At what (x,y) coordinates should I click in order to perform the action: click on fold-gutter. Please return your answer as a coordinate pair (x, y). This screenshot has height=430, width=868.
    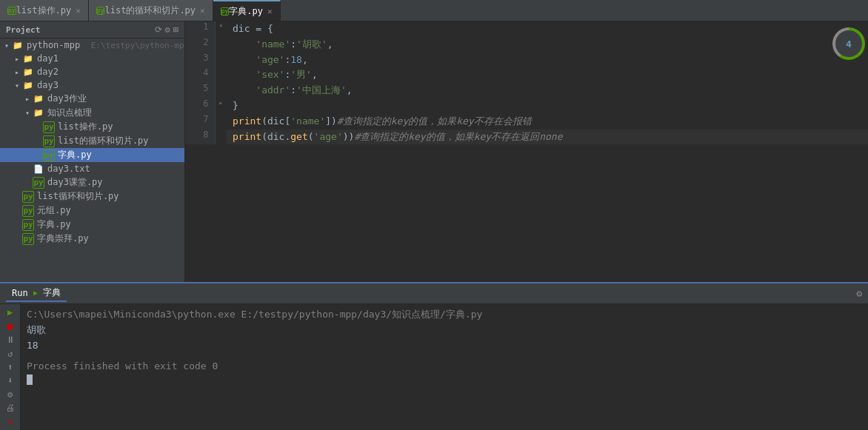
    Looking at the image, I should click on (221, 138).